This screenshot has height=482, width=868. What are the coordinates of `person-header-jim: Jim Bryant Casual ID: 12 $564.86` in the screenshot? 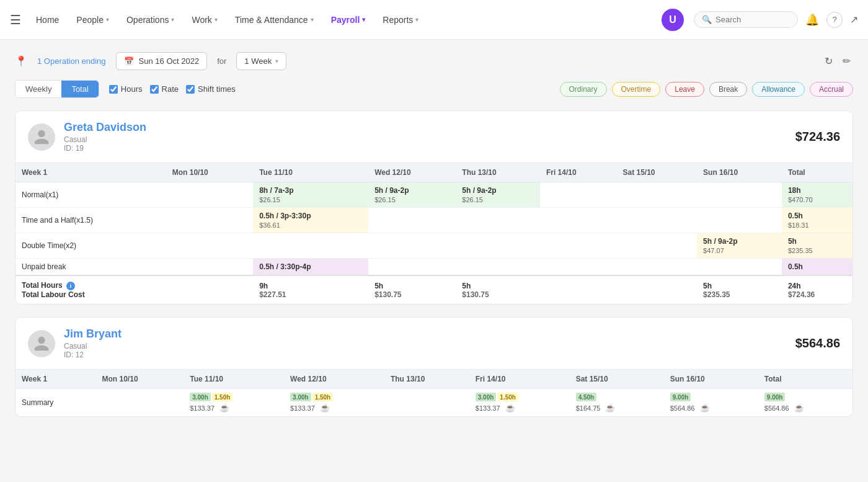 It's located at (434, 344).